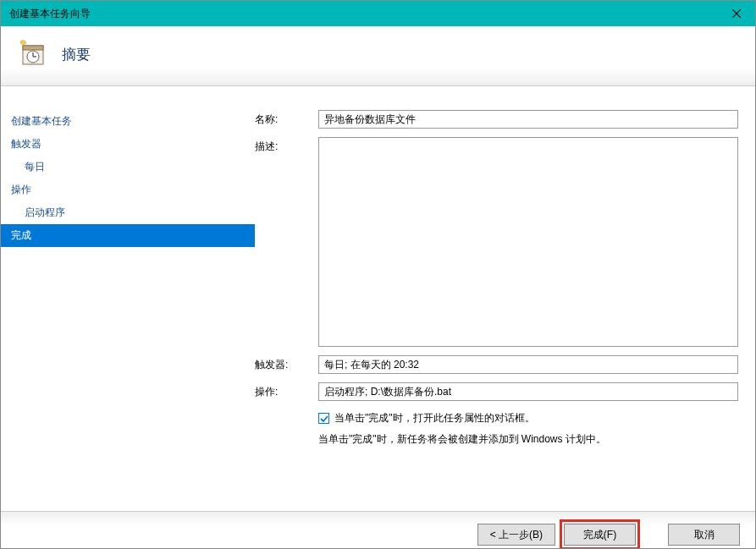 The height and width of the screenshot is (549, 756). Describe the element at coordinates (528, 438) in the screenshot. I see `info-text: 当单击"完成"时，新任务将会被创建并添加到 Windows 计划中。` at that location.